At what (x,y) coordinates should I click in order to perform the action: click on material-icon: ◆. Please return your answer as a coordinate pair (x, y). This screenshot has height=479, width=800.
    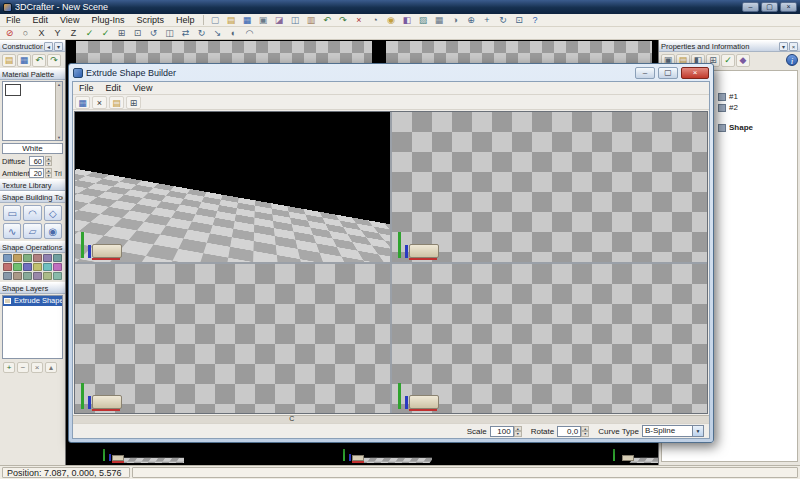
    Looking at the image, I should click on (743, 60).